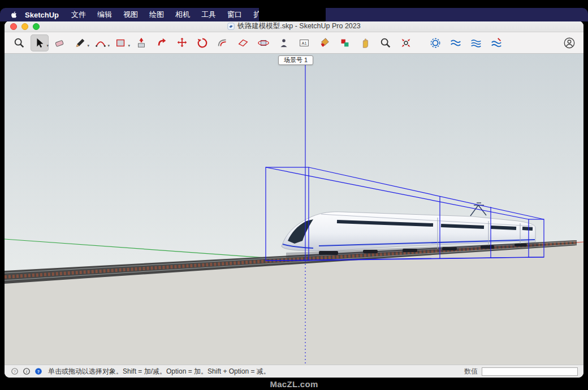 The width and height of the screenshot is (588, 390). What do you see at coordinates (105, 15) in the screenshot?
I see `menu-item-编辑: 编辑` at bounding box center [105, 15].